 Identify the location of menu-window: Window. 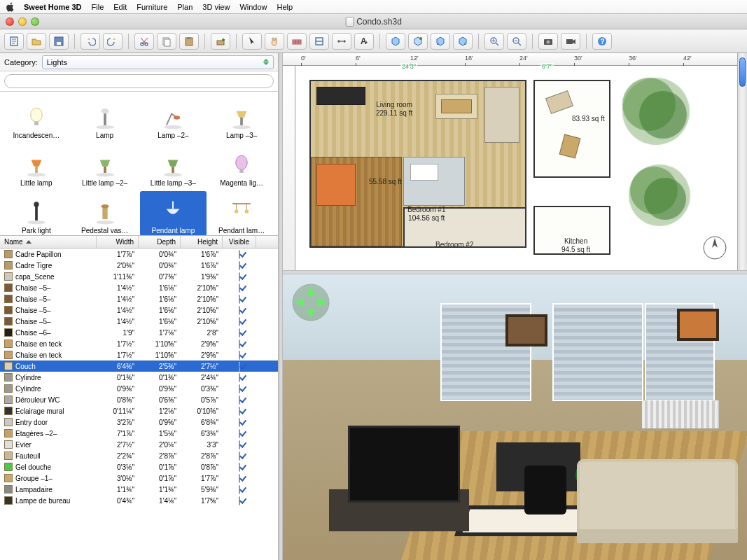
(253, 7).